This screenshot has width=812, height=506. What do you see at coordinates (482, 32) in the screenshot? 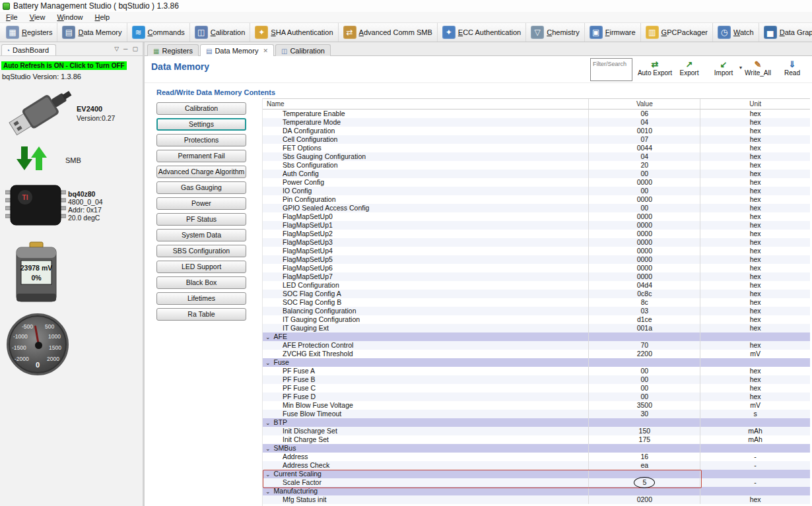
I see `toolbar-ecc-authentication: ✦ECC Authentication` at bounding box center [482, 32].